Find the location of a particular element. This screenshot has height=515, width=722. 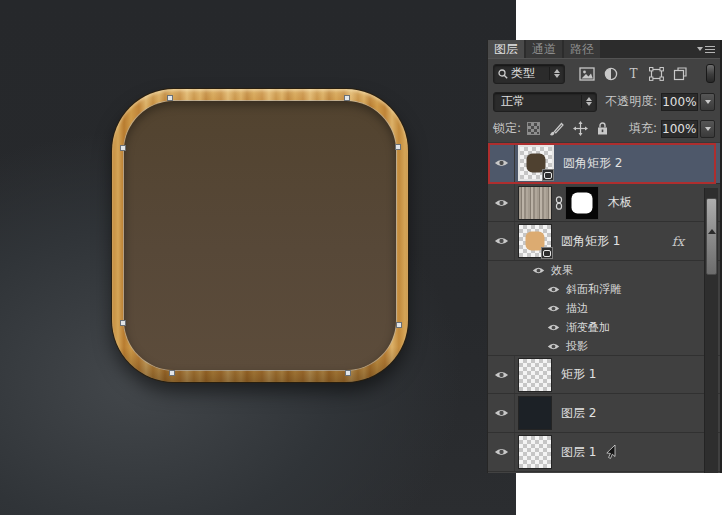

svg-text: T is located at coordinates (633, 74).